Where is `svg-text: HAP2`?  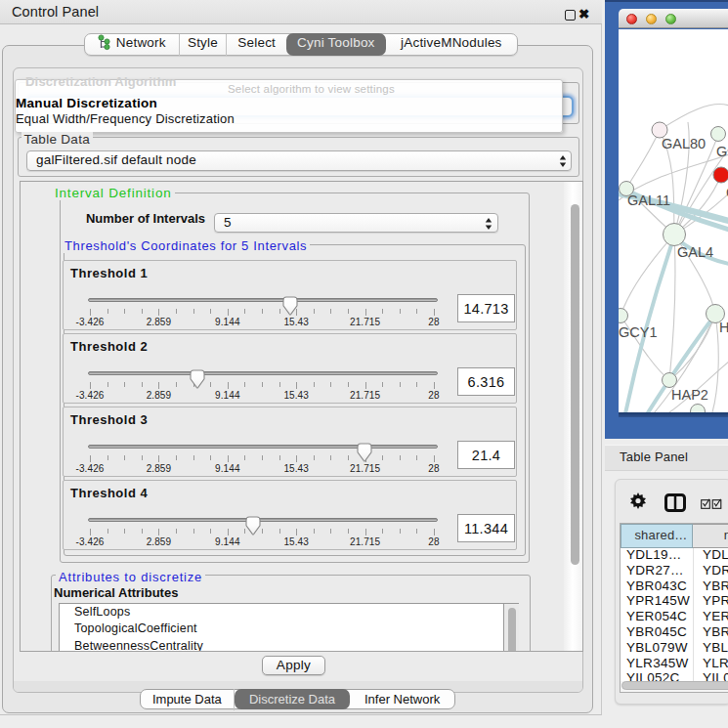
svg-text: HAP2 is located at coordinates (690, 395).